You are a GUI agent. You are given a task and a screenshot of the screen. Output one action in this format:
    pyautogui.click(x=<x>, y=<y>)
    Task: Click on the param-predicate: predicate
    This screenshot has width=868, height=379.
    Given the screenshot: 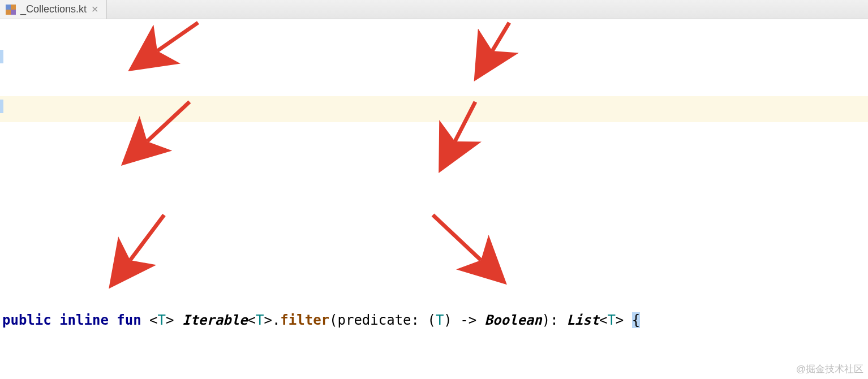 What is the action you would take?
    pyautogui.click(x=375, y=320)
    